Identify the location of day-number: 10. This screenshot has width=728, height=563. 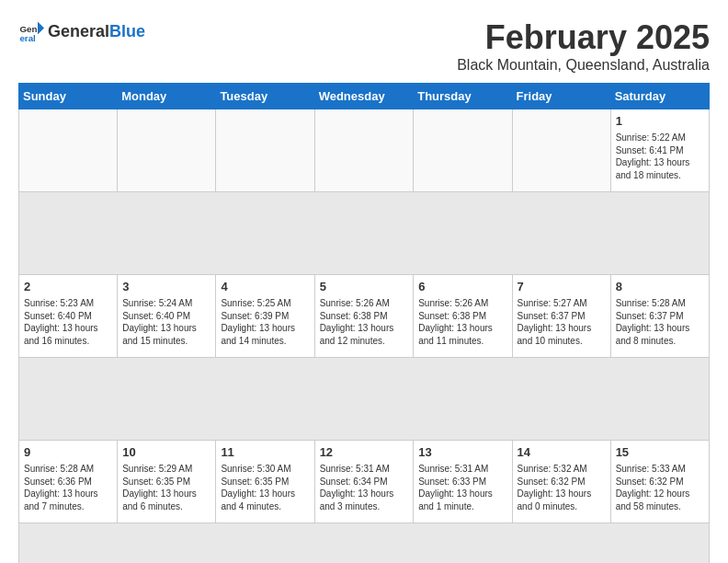
(166, 453).